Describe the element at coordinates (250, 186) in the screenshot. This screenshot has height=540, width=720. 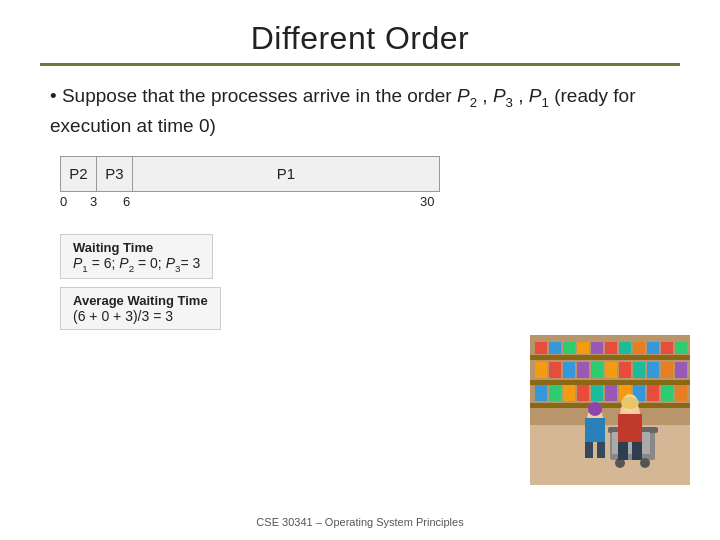
I see `gantt-chart: P2 P3 P1 0 3 6 30` at that location.